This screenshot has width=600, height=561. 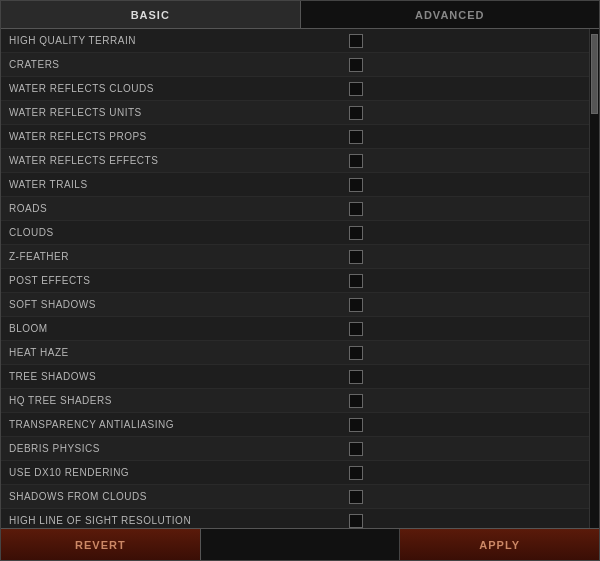 I want to click on setting-label-shadows-from-clouds: SHADOWS FROM CLOUDS, so click(x=175, y=496).